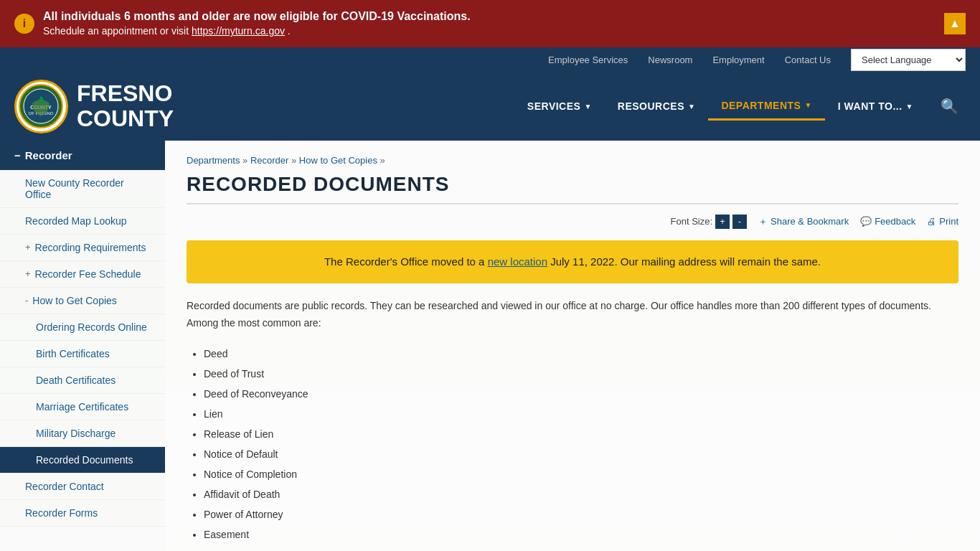 The image size is (980, 551). What do you see at coordinates (296, 161) in the screenshot?
I see `breadcrumb-sep2: »` at bounding box center [296, 161].